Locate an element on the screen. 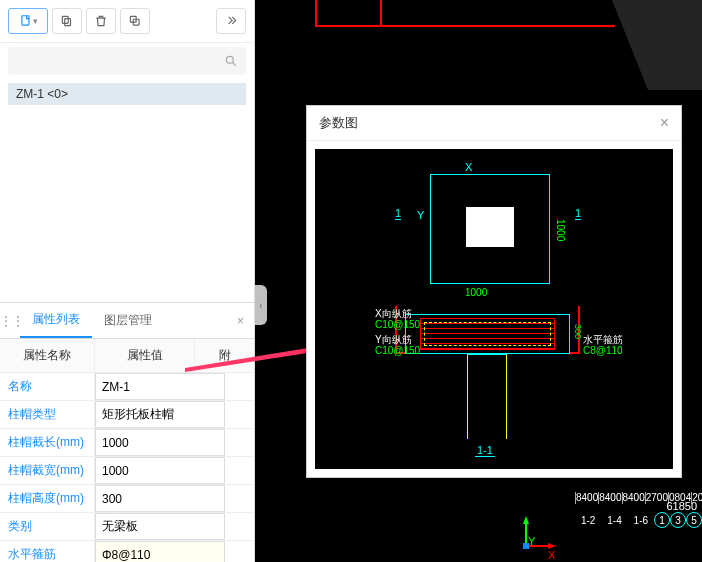 The height and width of the screenshot is (562, 702). ruler-axis-label: 3 is located at coordinates (678, 520).